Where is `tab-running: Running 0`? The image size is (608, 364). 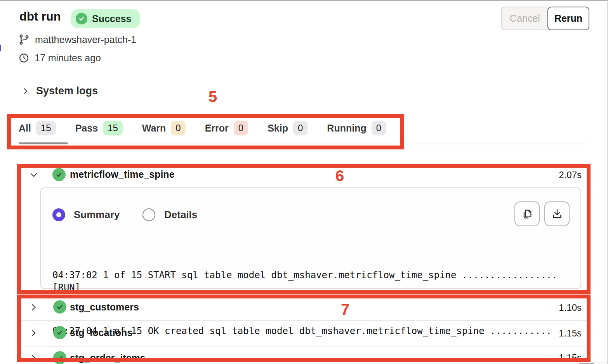 tab-running: Running 0 is located at coordinates (356, 128).